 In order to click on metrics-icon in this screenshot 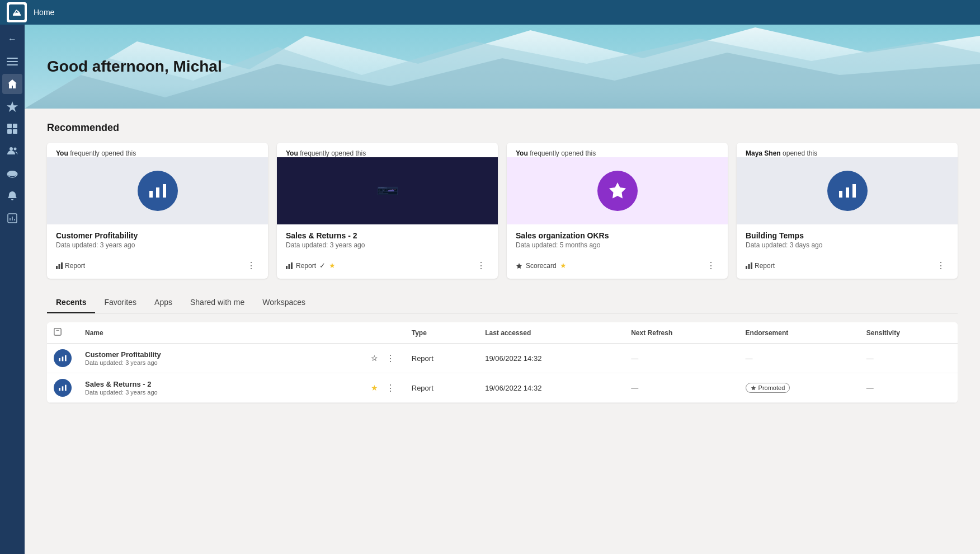, I will do `click(12, 218)`.